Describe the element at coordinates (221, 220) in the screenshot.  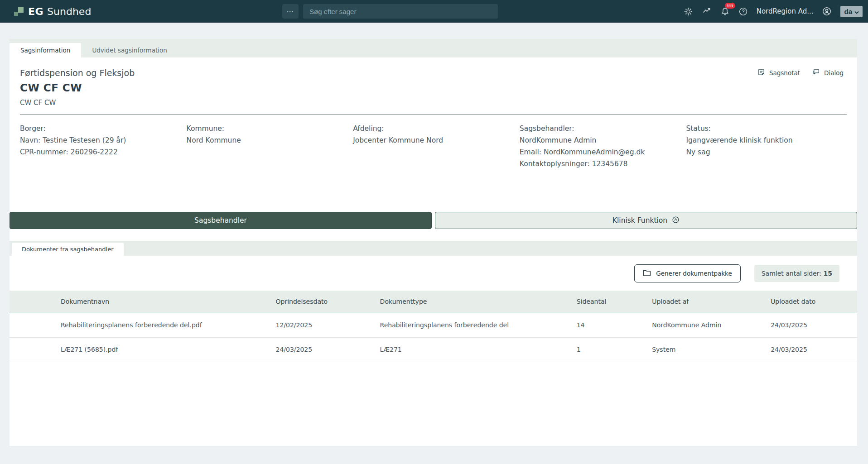
I see `sagsbehandler-view-button: Sagsbehandler` at that location.